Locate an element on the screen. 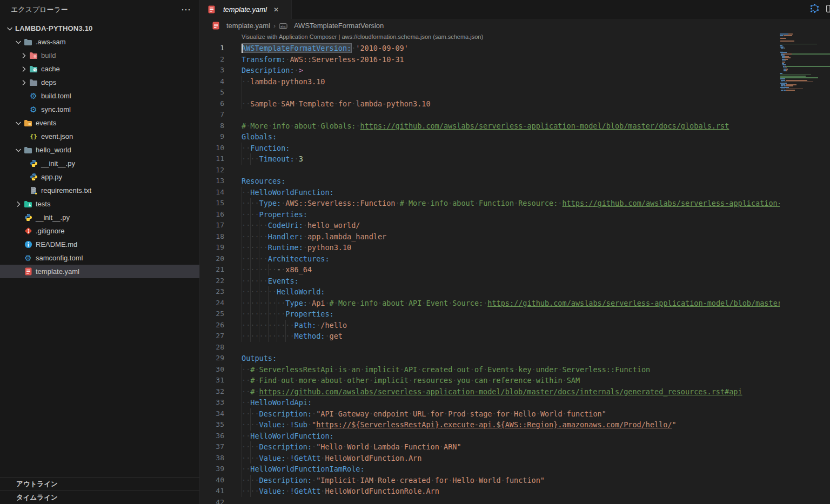  code-line-15: 15····Type:·AWS::Serverless::Function·#·… is located at coordinates (490, 203).